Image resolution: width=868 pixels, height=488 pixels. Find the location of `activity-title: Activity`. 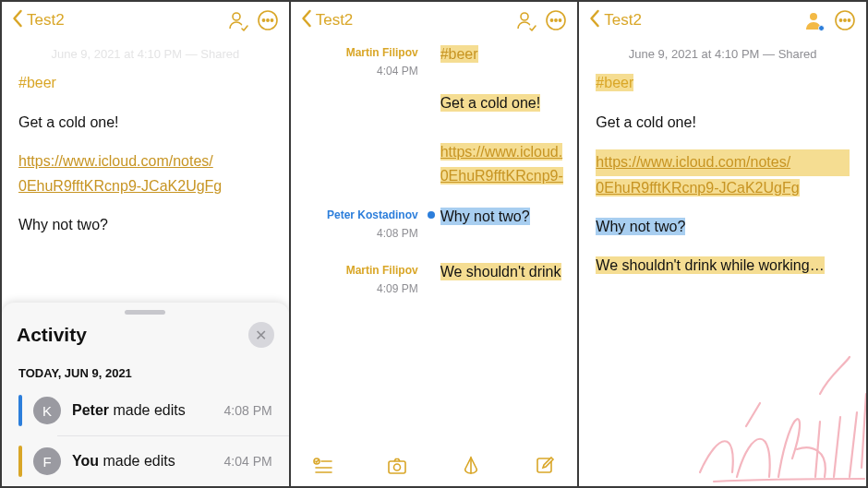

activity-title: Activity is located at coordinates (52, 335).